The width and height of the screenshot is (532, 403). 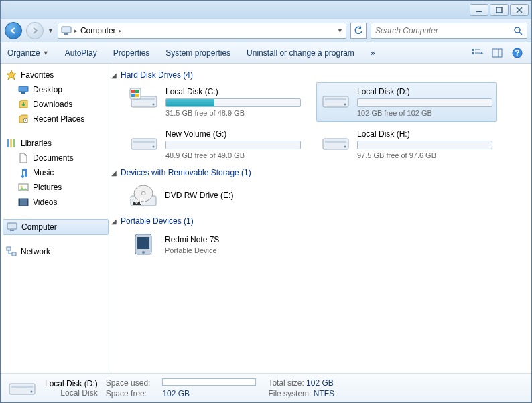 What do you see at coordinates (38, 75) in the screenshot?
I see `favorites-label: Favorites` at bounding box center [38, 75].